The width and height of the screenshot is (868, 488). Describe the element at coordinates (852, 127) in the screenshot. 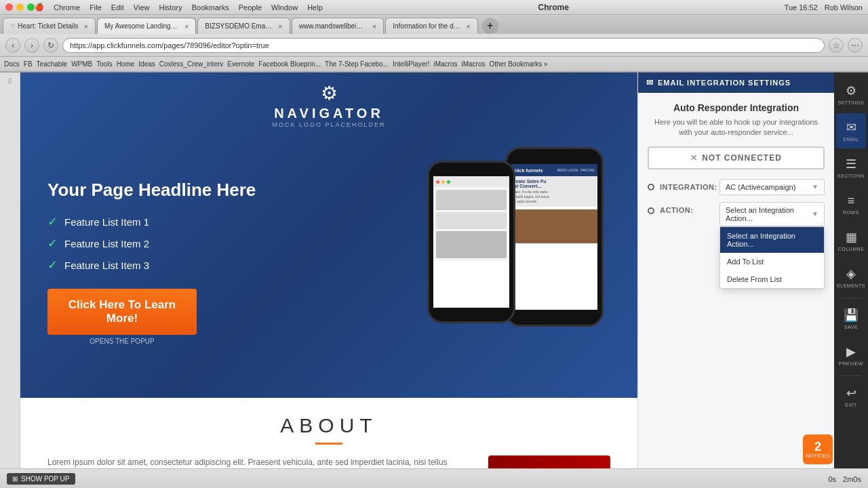

I see `email-toolbar-icon: ✉` at that location.